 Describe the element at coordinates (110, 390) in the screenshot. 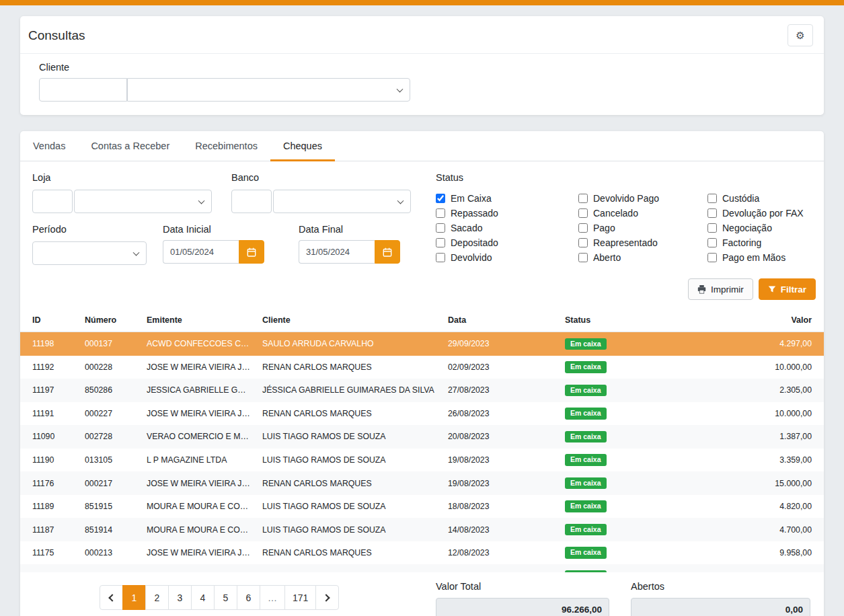

I see `cell-numero: 850286` at that location.